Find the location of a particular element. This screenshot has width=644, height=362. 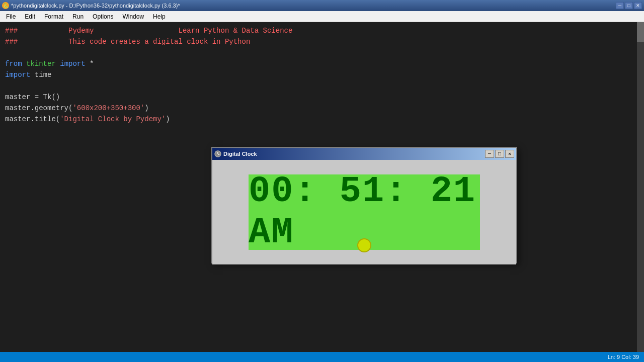

menu-format: Format is located at coordinates (54, 17).